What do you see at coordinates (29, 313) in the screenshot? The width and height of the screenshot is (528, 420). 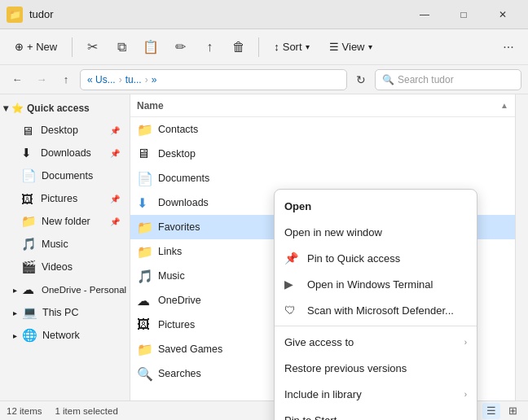 I see `thispc-icon: 💻` at bounding box center [29, 313].